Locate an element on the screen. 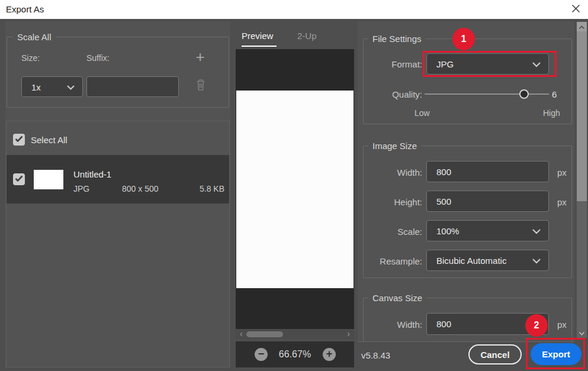 This screenshot has height=371, width=588. zoom-level: 66.67% is located at coordinates (295, 354).